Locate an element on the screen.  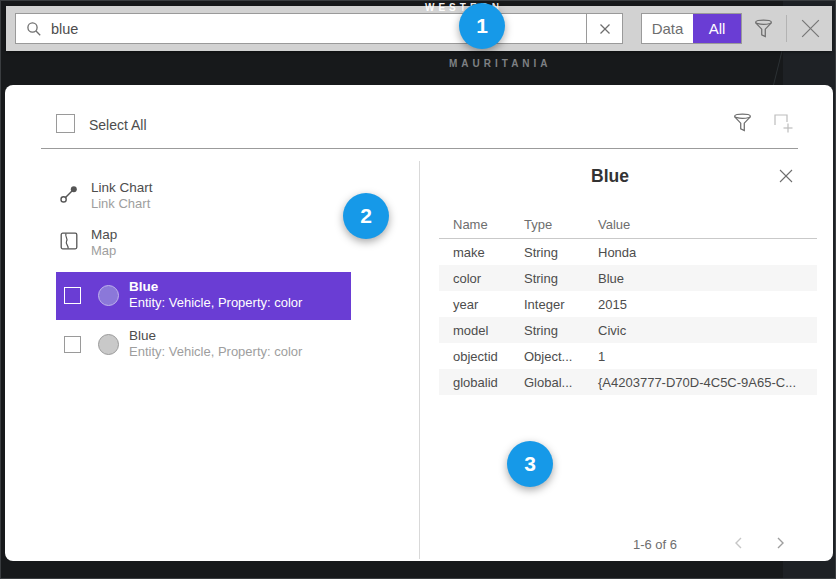
clear-search-button is located at coordinates (604, 28).